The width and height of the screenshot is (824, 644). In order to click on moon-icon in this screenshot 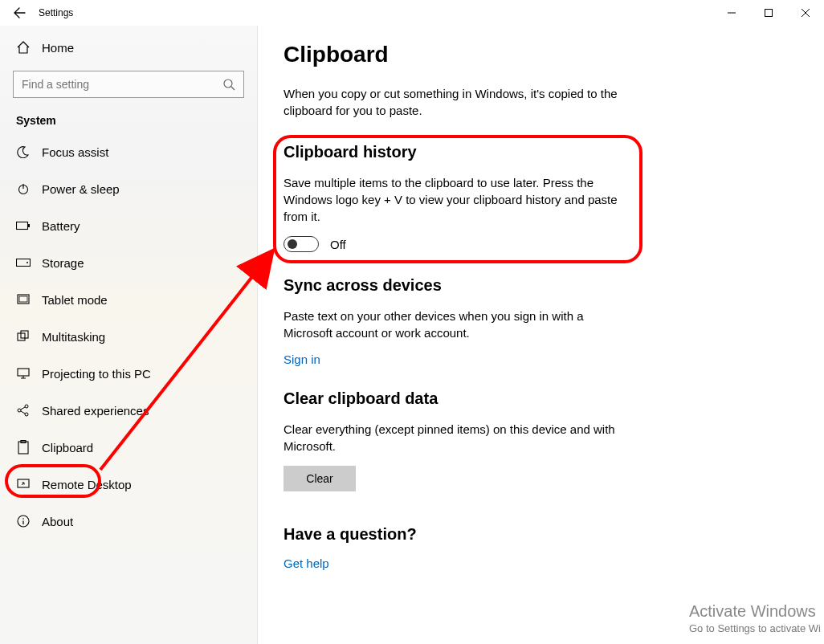, I will do `click(23, 152)`.